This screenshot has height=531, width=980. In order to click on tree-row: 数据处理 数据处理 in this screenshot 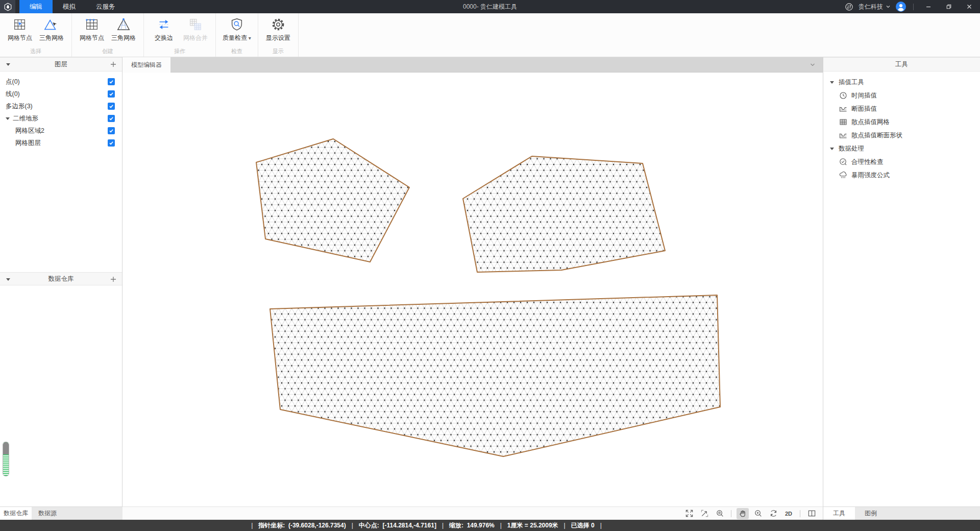, I will do `click(901, 149)`.